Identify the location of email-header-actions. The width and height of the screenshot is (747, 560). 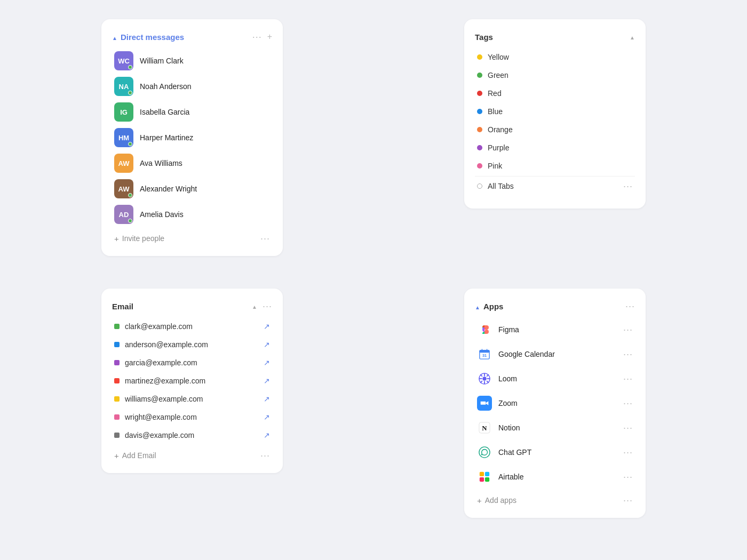
(262, 306).